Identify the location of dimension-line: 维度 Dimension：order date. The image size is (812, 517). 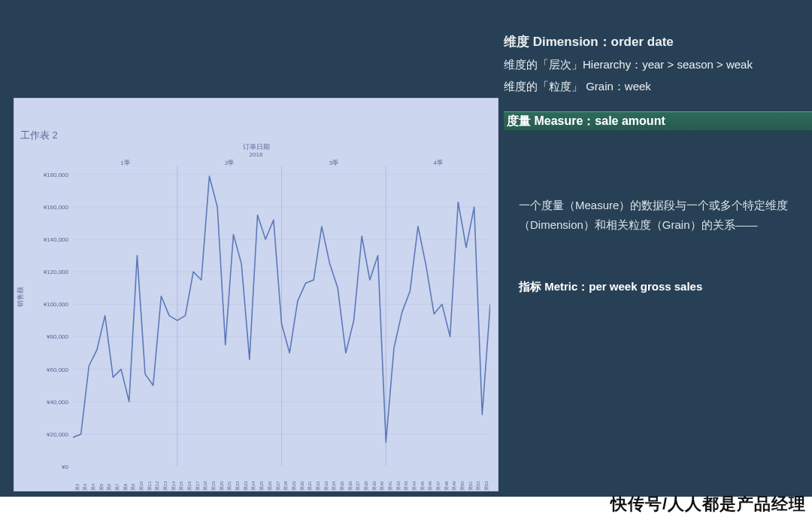
(653, 42).